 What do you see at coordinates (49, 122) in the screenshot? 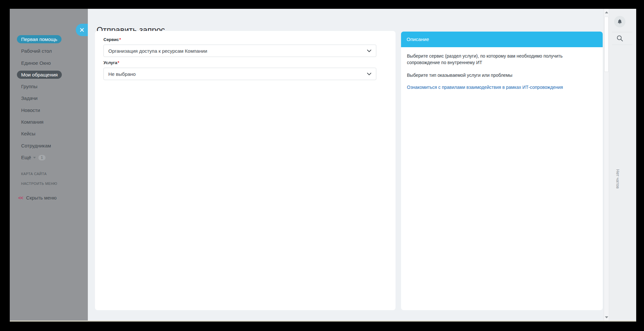
I see `sidebar-item-company: Компания` at bounding box center [49, 122].